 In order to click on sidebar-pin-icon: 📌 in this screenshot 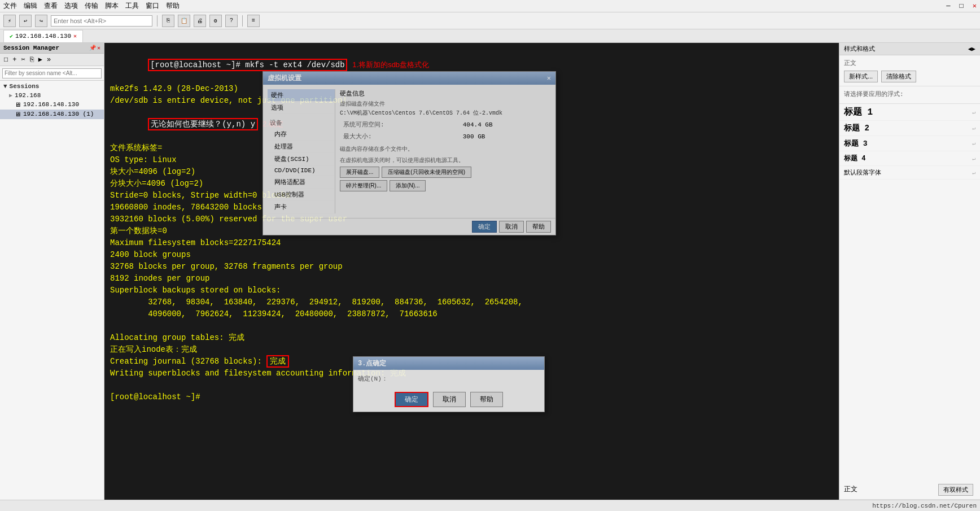, I will do `click(93, 48)`.